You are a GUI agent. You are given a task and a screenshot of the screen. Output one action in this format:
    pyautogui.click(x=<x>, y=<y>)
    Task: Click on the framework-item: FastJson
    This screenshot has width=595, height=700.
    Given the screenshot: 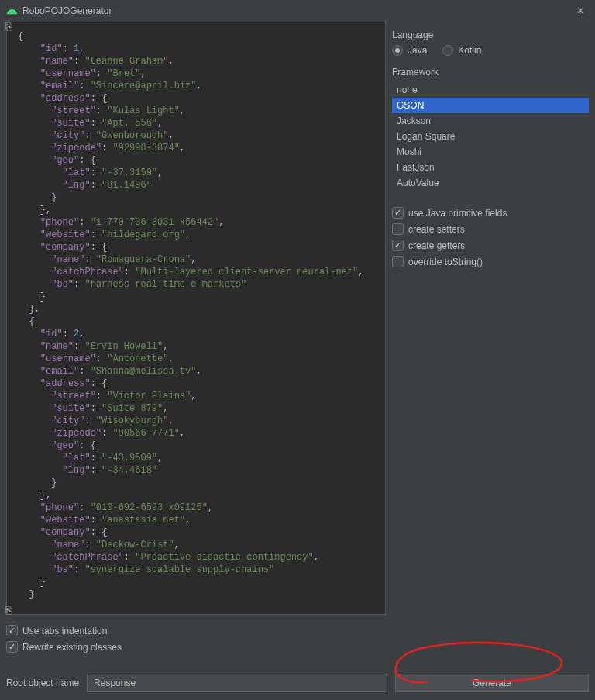 What is the action you would take?
    pyautogui.click(x=490, y=167)
    